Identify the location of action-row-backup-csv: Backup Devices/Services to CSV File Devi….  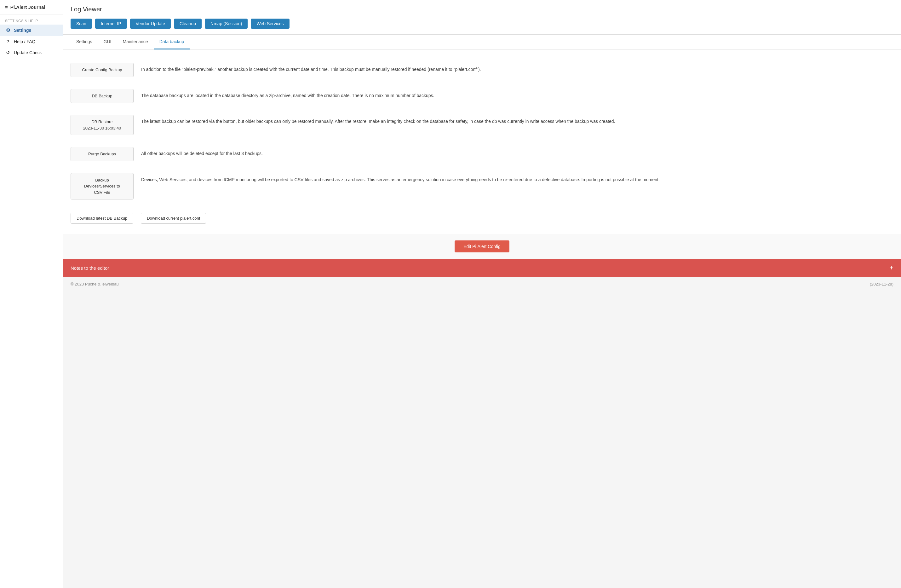
(482, 186).